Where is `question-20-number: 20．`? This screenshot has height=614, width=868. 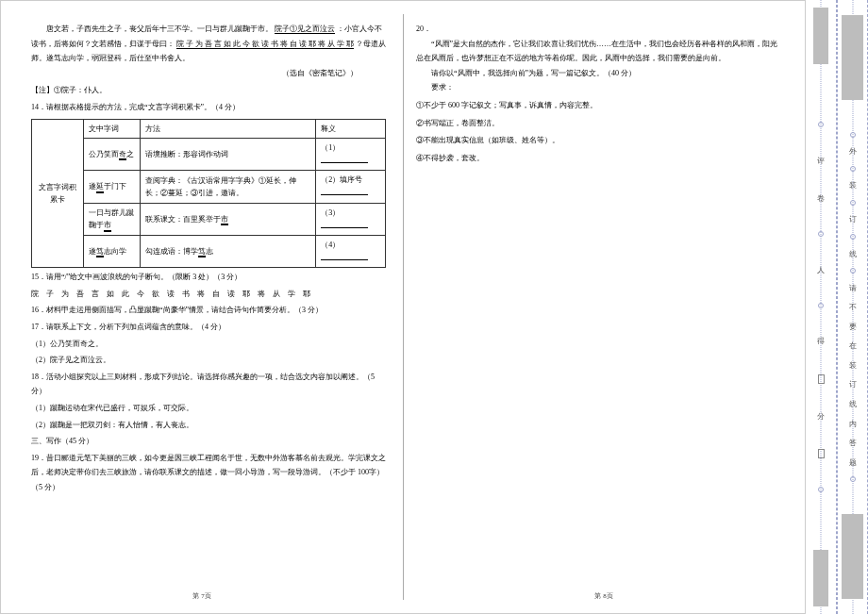 question-20-number: 20． is located at coordinates (597, 29).